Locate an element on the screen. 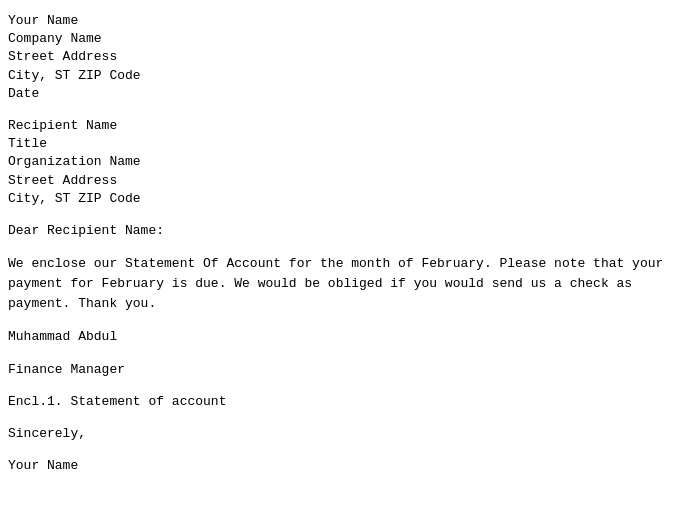  body-block: We enclose our Statement Of Account for … is located at coordinates (342, 284).